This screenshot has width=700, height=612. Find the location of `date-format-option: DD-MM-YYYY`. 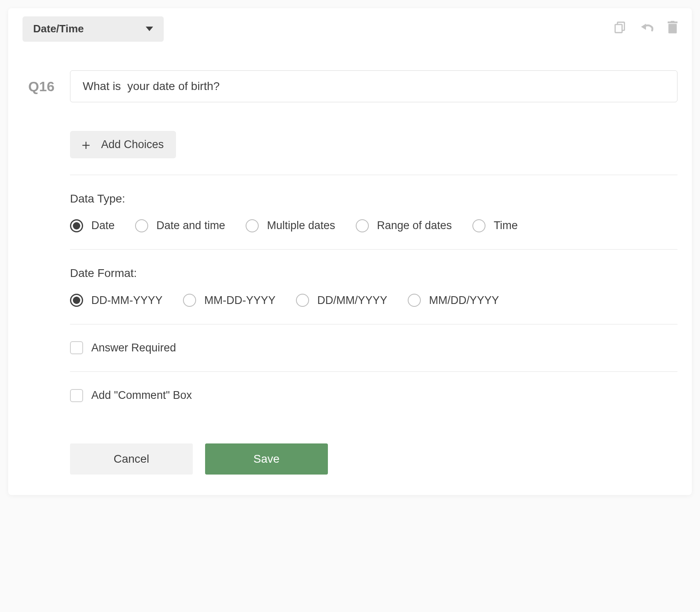

date-format-option: DD-MM-YYYY is located at coordinates (116, 300).